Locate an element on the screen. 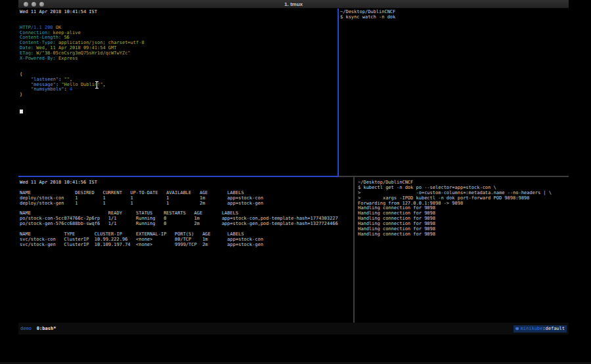 Image resolution: width=591 pixels, height=364 pixels. handling-line: Handling connection for 9898 is located at coordinates (464, 235).